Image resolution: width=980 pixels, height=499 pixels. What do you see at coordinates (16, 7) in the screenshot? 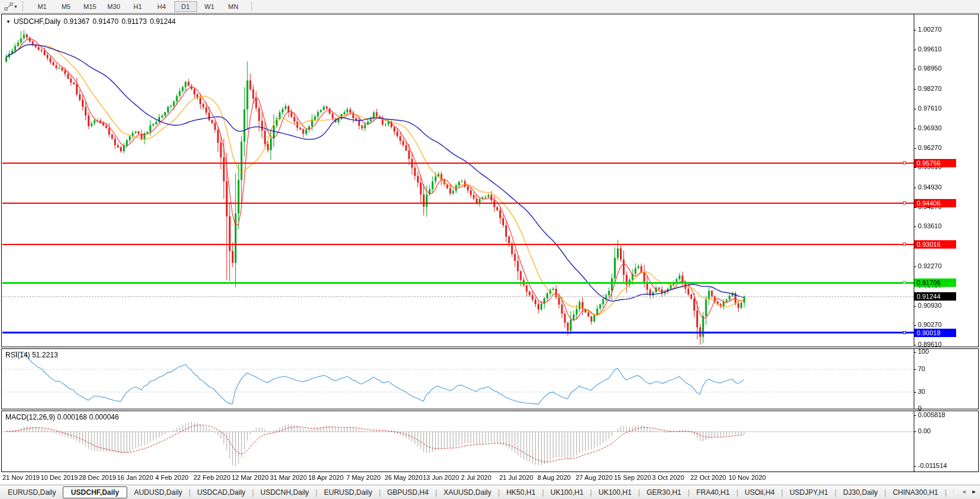
I see `chevron-down-icon: ▾` at bounding box center [16, 7].